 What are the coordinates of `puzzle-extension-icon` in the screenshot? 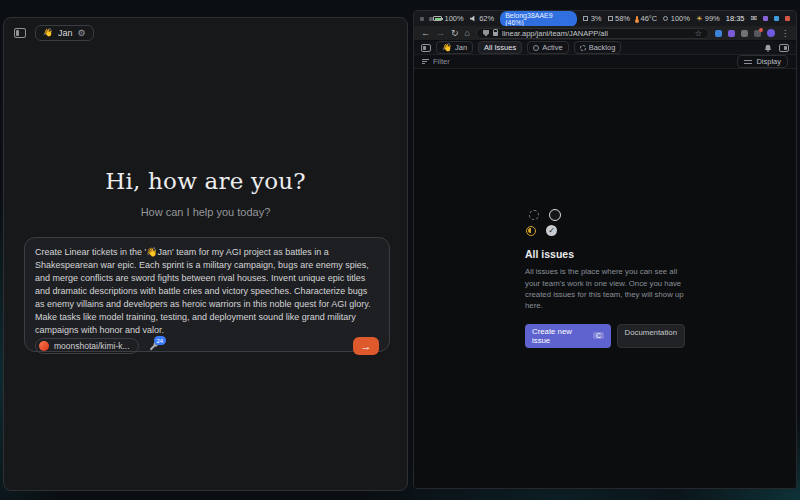 It's located at (744, 34).